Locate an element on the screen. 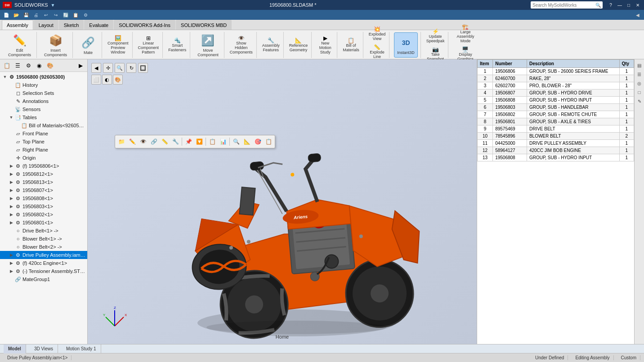 The image size is (644, 362). exploded-view-btn: 💥 ExplodedView is located at coordinates (377, 34).